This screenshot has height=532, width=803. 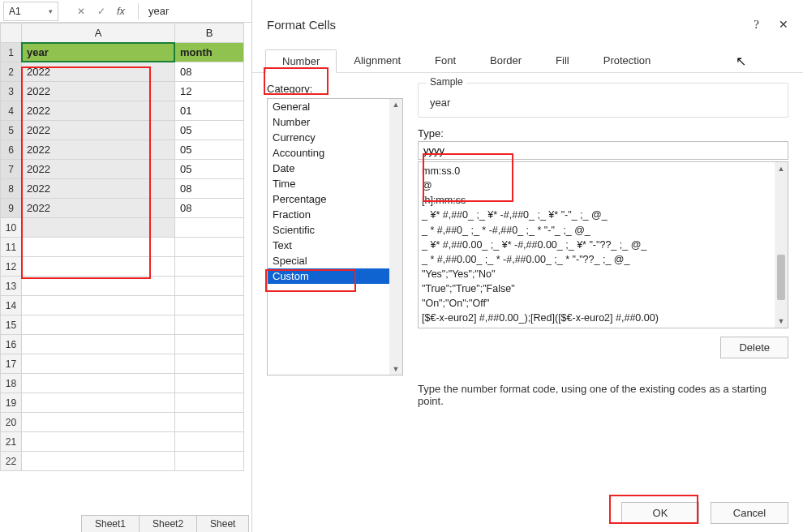 I want to click on row-header: 5, so click(x=11, y=131).